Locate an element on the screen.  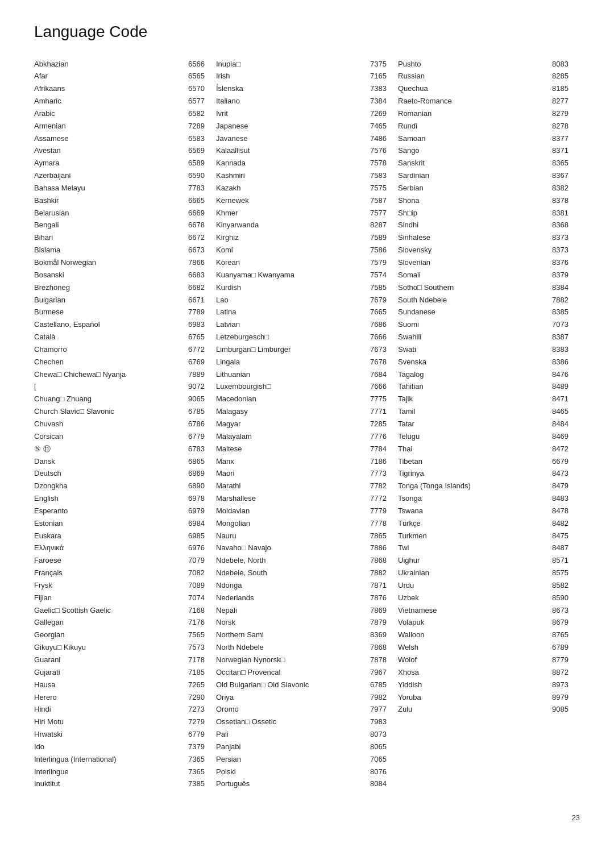
list-item: Tigrinya8473 is located at coordinates (483, 474).